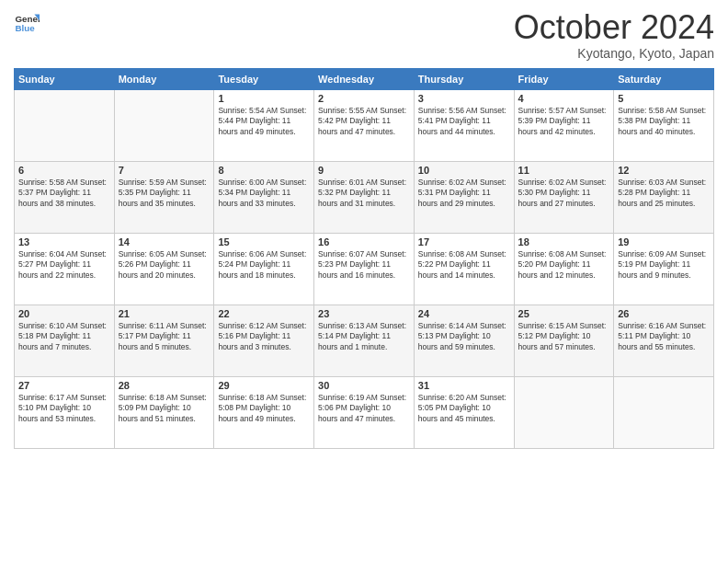 This screenshot has height=563, width=728. What do you see at coordinates (564, 265) in the screenshot?
I see `day-info: Sunrise: 6:08 AM Sunset: 5:20 PM Dayligh…` at bounding box center [564, 265].